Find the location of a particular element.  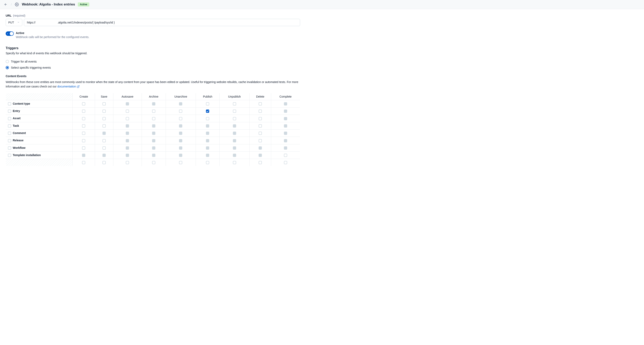

check-icon: ✓ is located at coordinates (8, 34).